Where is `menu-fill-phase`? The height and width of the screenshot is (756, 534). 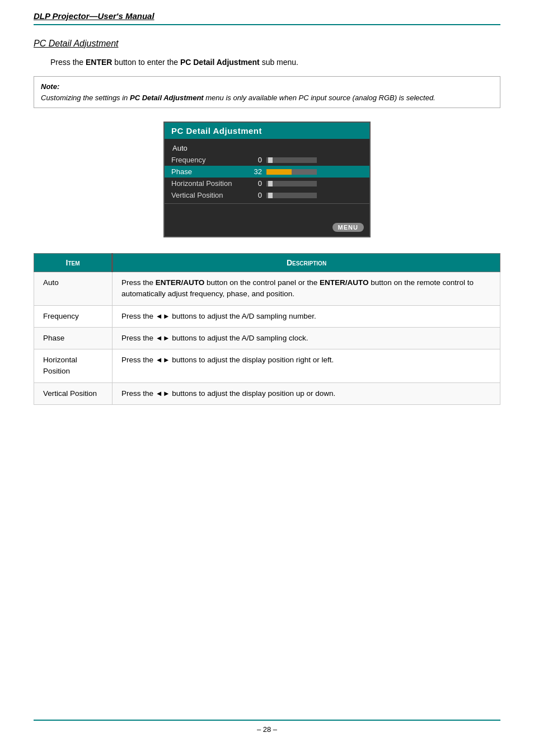
menu-fill-phase is located at coordinates (279, 172).